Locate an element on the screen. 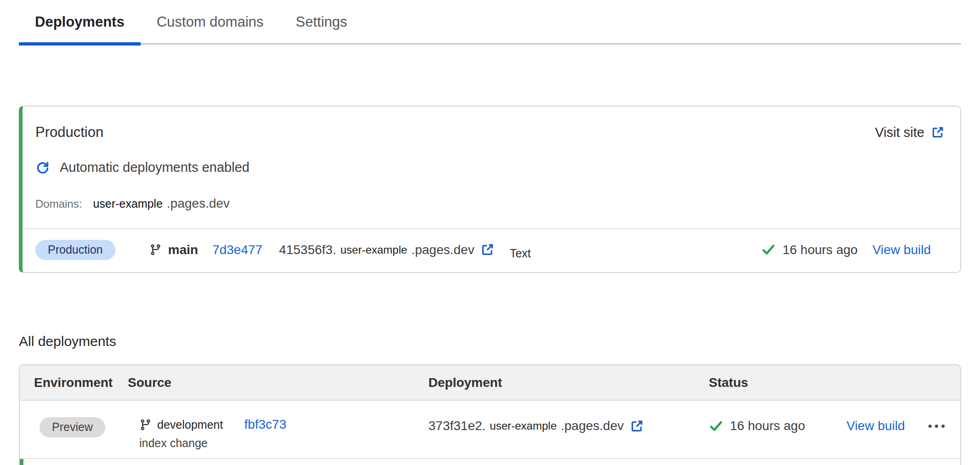 Image resolution: width=980 pixels, height=465 pixels. production-card-title: Production is located at coordinates (69, 132).